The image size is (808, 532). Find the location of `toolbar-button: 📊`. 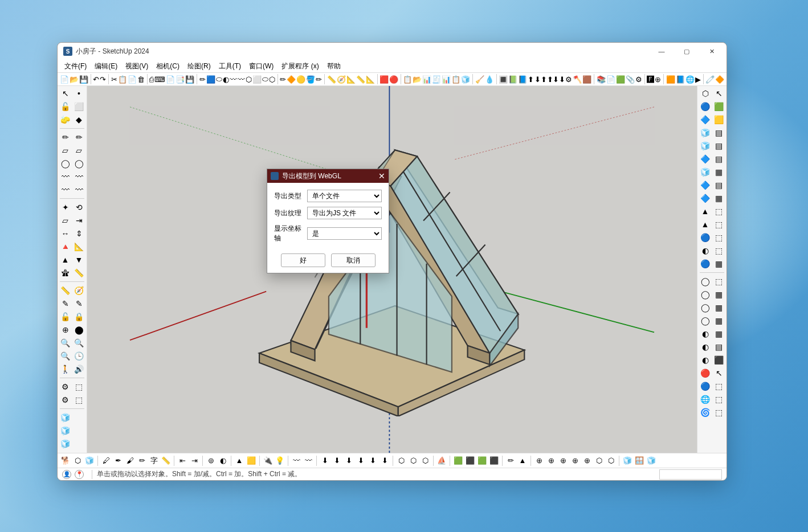

toolbar-button: 📊 is located at coordinates (427, 79).